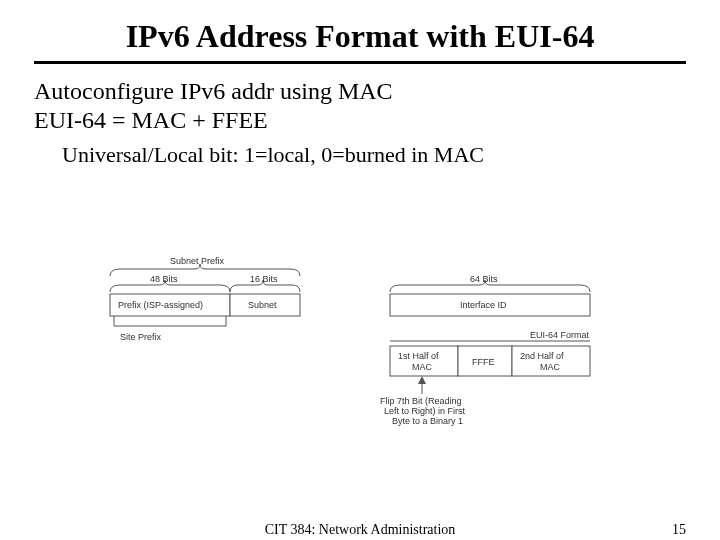 The height and width of the screenshot is (540, 720). What do you see at coordinates (560, 335) in the screenshot?
I see `eui-format-label: EUI-64 Format` at bounding box center [560, 335].